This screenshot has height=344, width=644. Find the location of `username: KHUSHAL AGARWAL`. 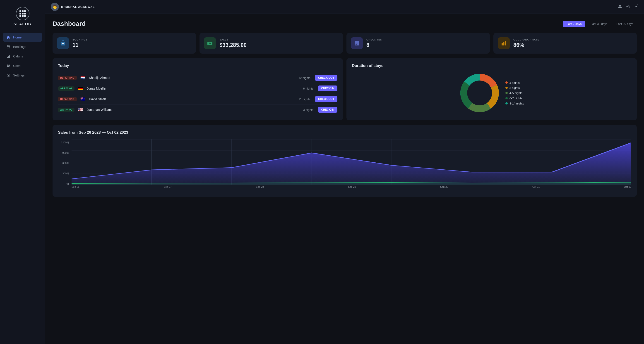

username: KHUSHAL AGARWAL is located at coordinates (78, 7).